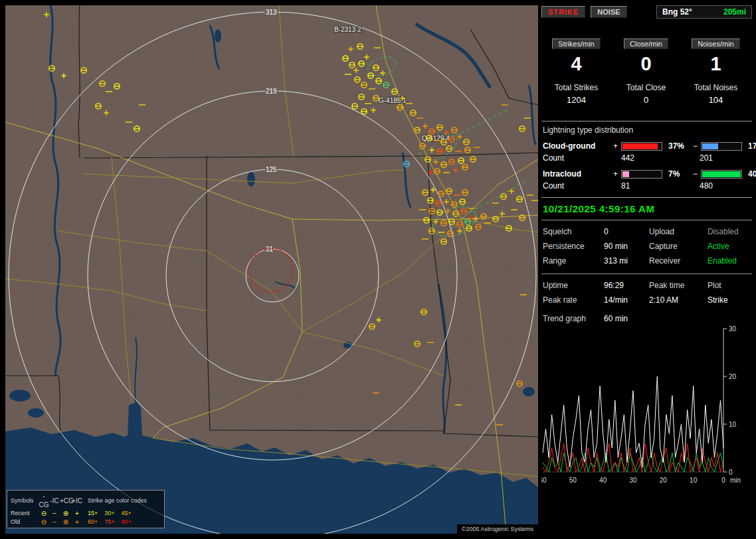 The image size is (756, 539). What do you see at coordinates (271, 92) in the screenshot?
I see `svg-text: 219` at bounding box center [271, 92].